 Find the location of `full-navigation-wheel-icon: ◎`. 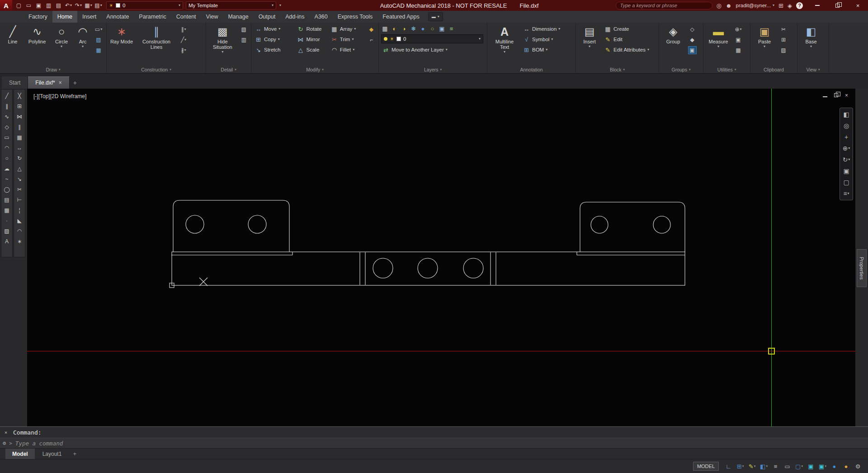

full-navigation-wheel-icon: ◎ is located at coordinates (846, 126).